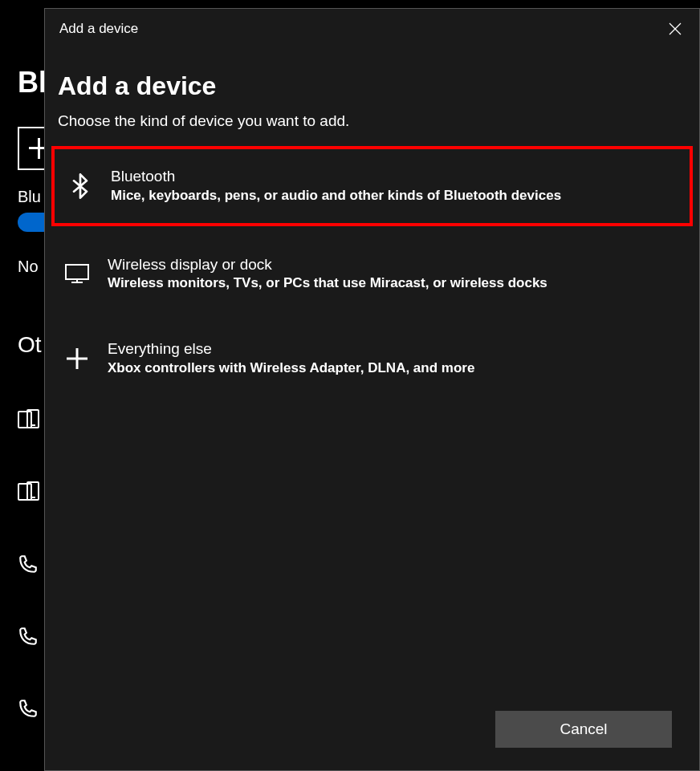  What do you see at coordinates (390, 177) in the screenshot?
I see `option-title: Bluetooth` at bounding box center [390, 177].